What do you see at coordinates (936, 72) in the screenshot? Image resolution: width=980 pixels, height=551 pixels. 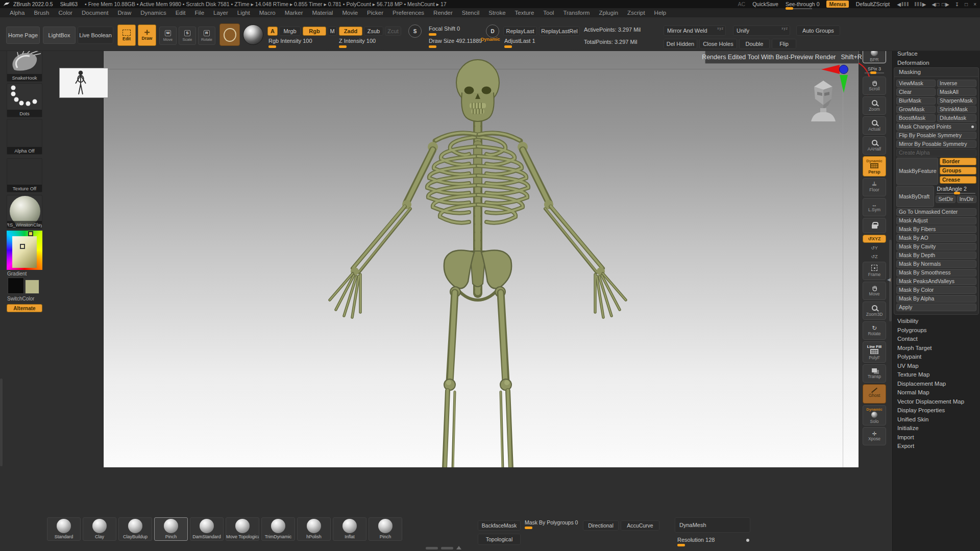 I see `section-masking: Masking` at bounding box center [936, 72].